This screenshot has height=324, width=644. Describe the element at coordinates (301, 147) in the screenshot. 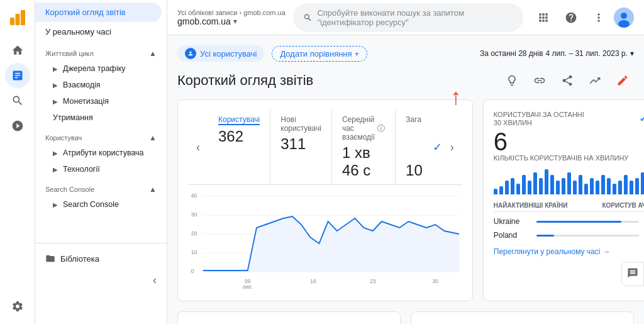

I see `metric-new-users: Нові користувачі 311` at that location.